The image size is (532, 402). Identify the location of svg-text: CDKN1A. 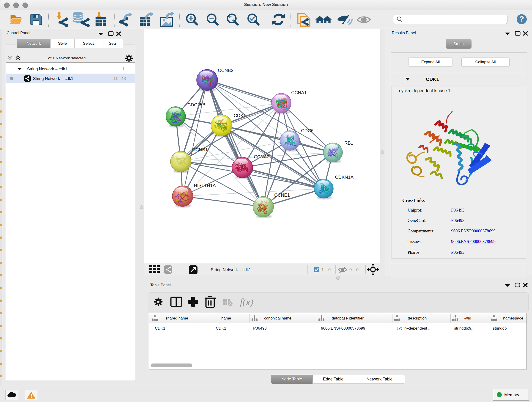
(344, 177).